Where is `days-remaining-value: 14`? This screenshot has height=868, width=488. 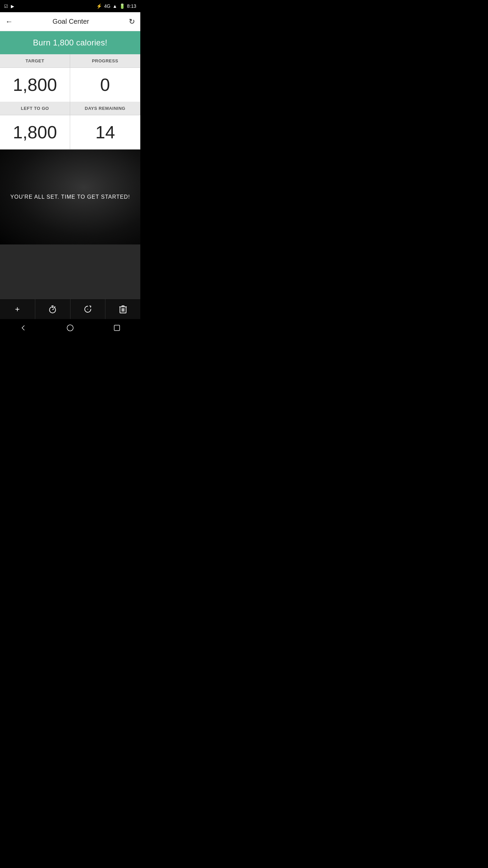 days-remaining-value: 14 is located at coordinates (105, 132).